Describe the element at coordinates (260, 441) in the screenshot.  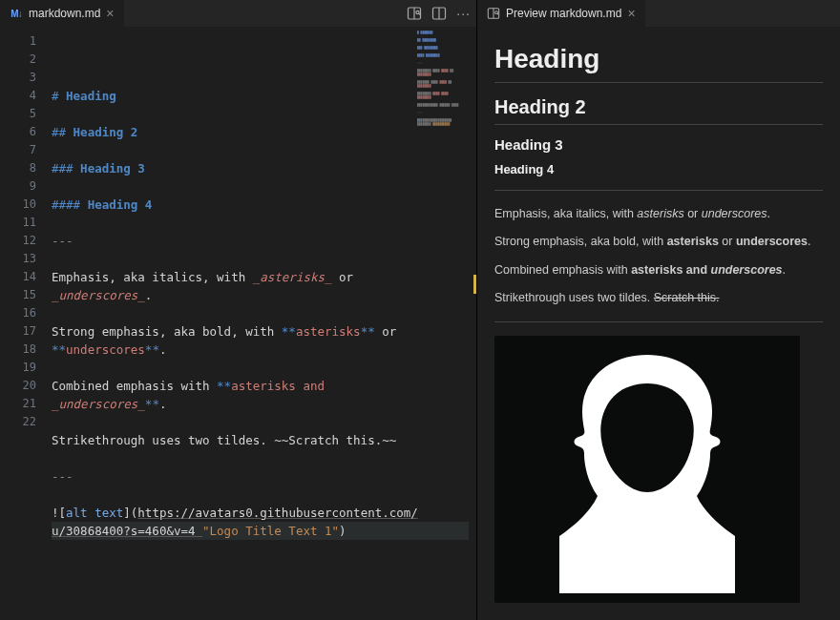
I see `code-line: Strikethrough uses two tildes. ~~Scratch…` at that location.